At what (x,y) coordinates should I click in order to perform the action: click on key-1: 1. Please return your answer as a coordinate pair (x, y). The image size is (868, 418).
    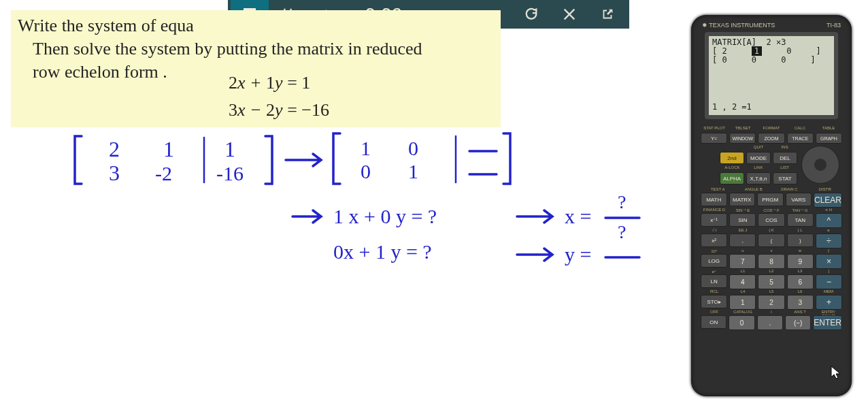
    Looking at the image, I should click on (743, 302).